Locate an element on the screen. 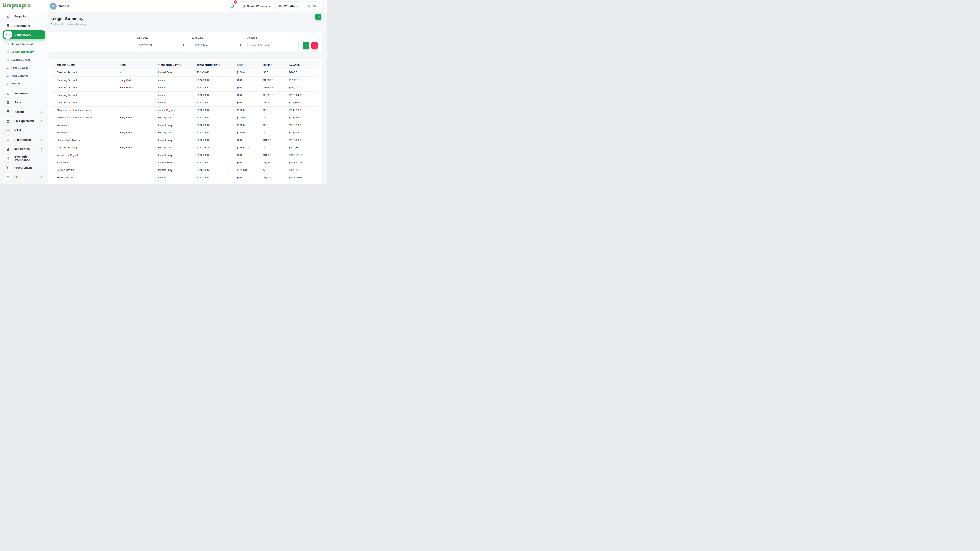 This screenshot has width=980, height=551. table-cell: $1,200.0 is located at coordinates (250, 170).